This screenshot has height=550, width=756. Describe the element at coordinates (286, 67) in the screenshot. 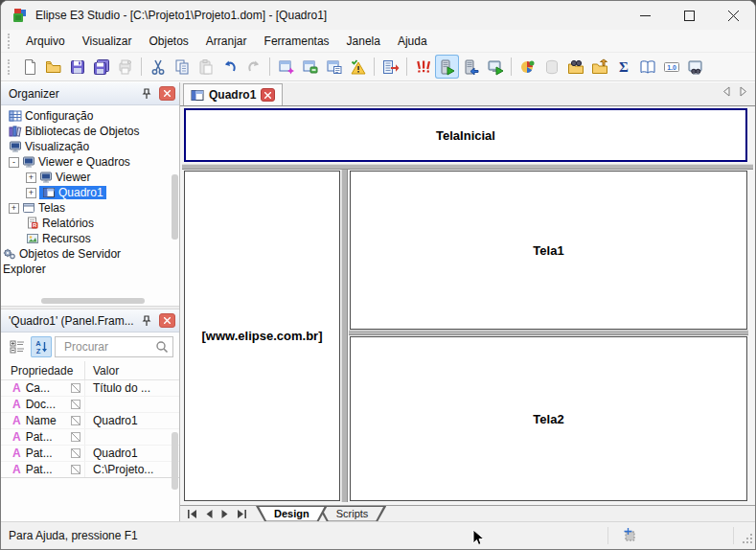

I see `insert-object-icon` at that location.